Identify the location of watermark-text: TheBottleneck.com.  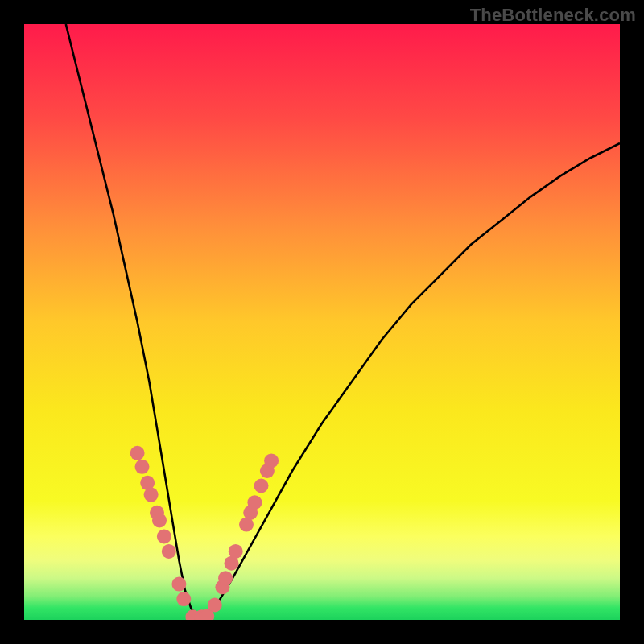
(553, 15).